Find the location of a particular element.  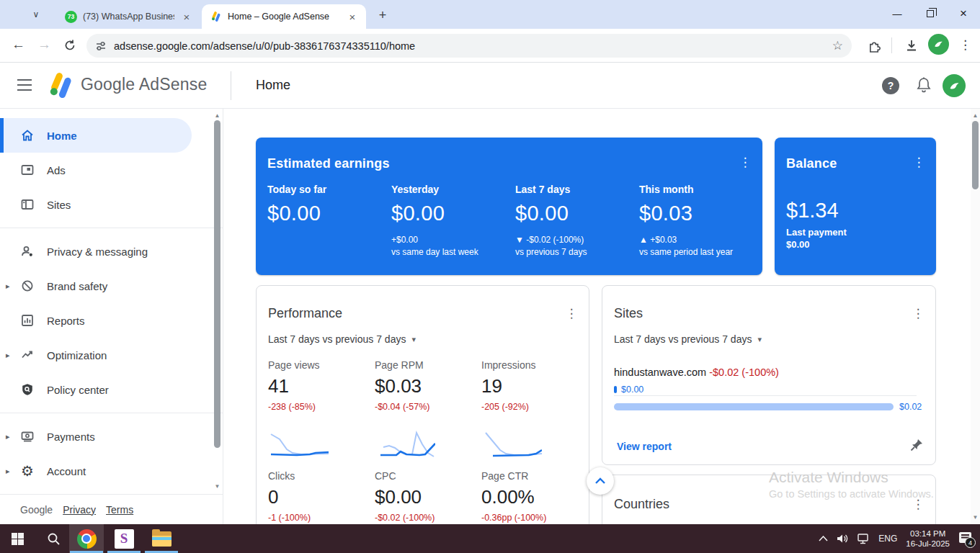

extensions-icon is located at coordinates (875, 46).